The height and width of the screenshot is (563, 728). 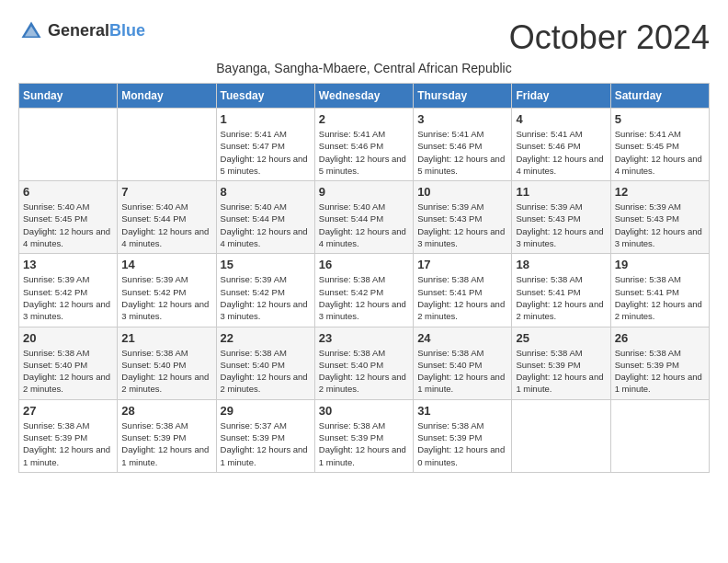 What do you see at coordinates (167, 96) in the screenshot?
I see `weekday-header-cell: Monday` at bounding box center [167, 96].